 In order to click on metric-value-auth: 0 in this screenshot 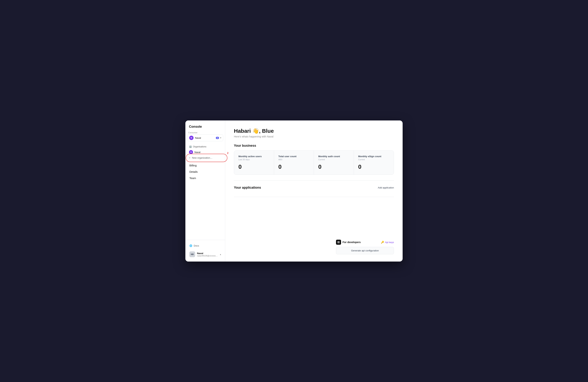, I will do `click(334, 167)`.